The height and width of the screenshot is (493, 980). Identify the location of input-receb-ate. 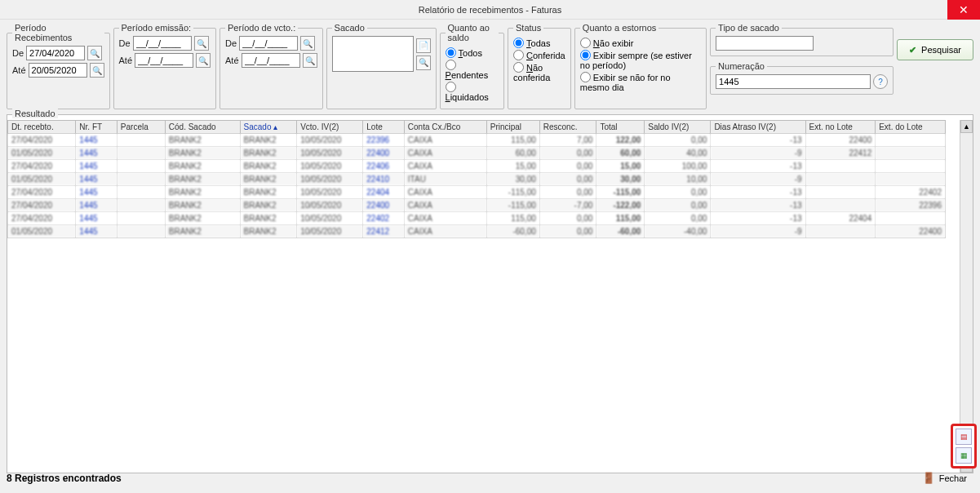
(58, 70).